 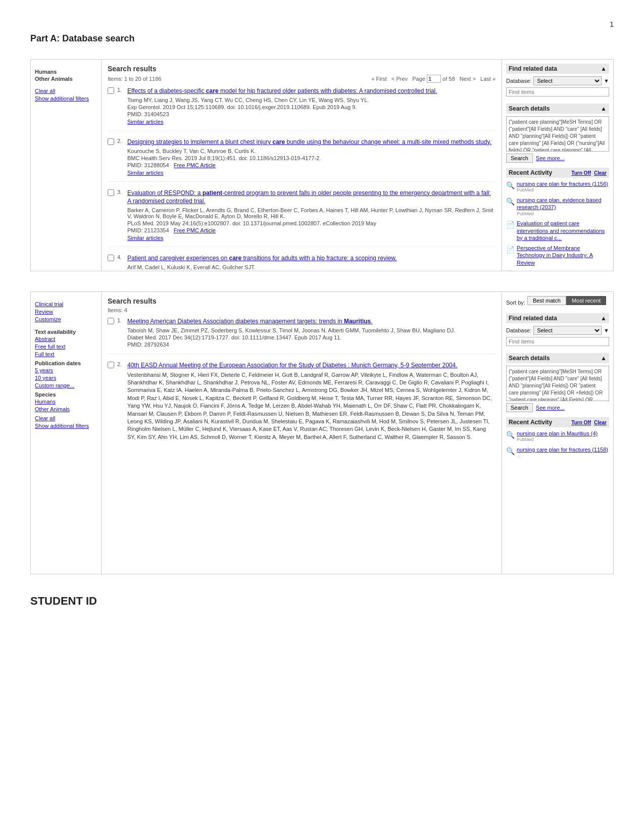 What do you see at coordinates (581, 422) in the screenshot?
I see `section2-turn-off: Turn Off` at bounding box center [581, 422].